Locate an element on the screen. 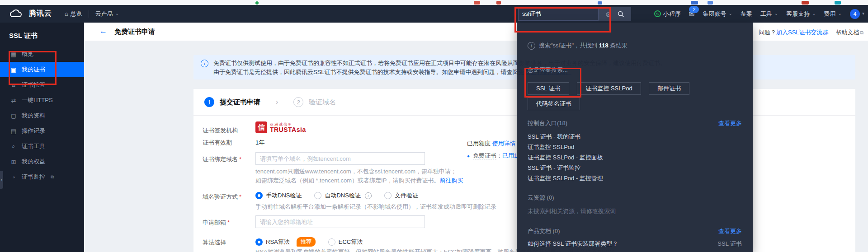 This screenshot has width=868, height=252. sidebar-item-cert-tools: ⌕ 证书工具 is located at coordinates (42, 146).